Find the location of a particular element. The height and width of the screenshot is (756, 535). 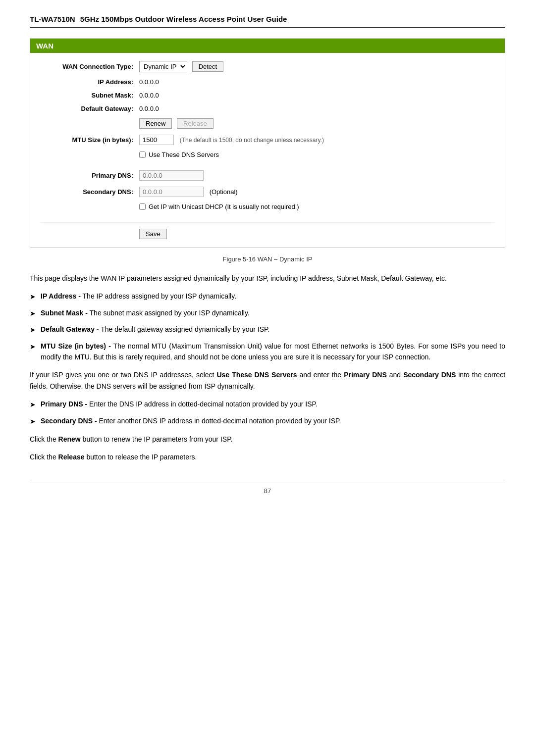

primary-dns-input is located at coordinates (171, 175).